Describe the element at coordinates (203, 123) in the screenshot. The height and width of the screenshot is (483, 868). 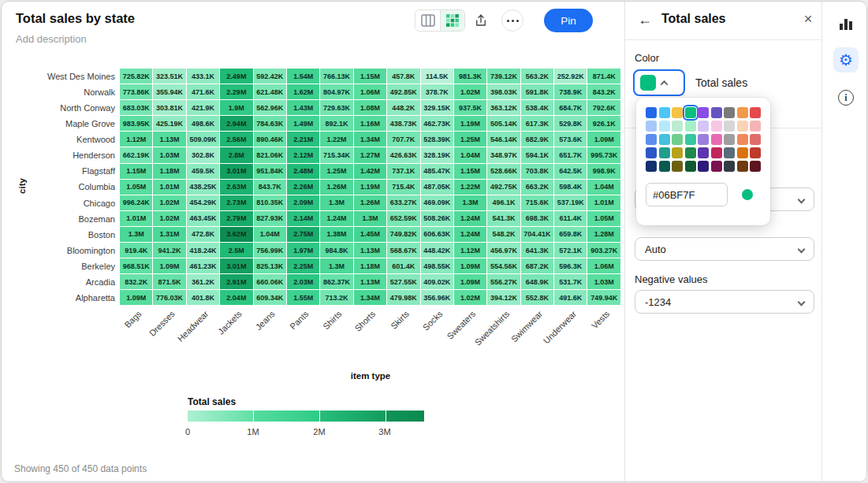
I see `heatmap-cell: 498.6K` at that location.